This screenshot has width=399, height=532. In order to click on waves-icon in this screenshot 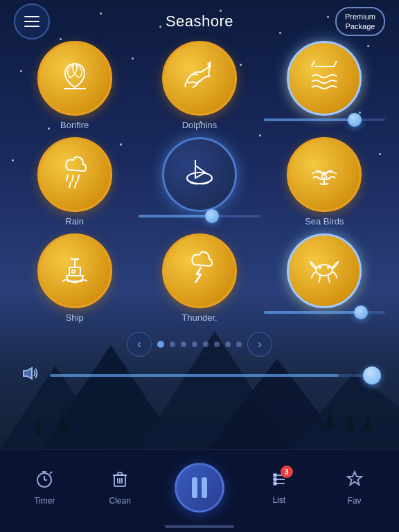, I will do `click(324, 79)`.